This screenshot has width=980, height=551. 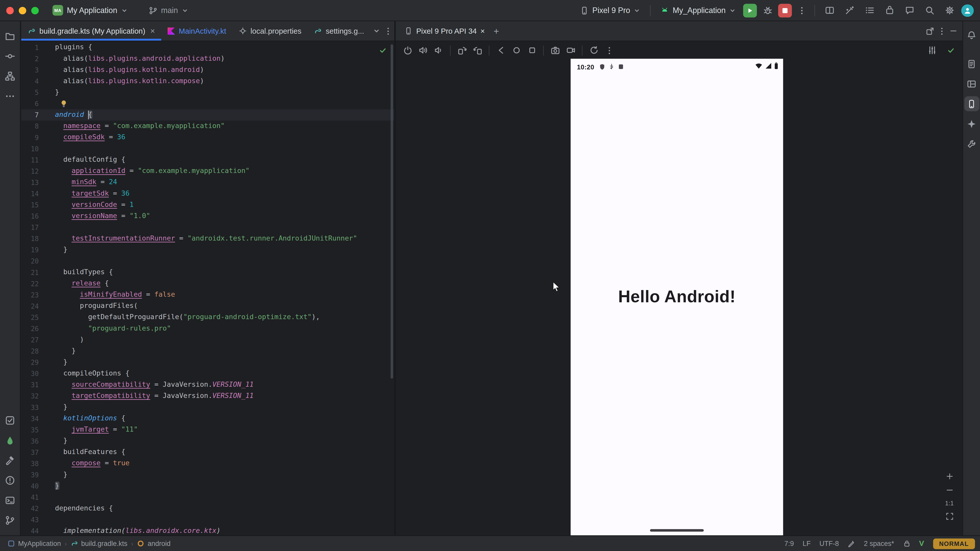 I want to click on device-more-button, so click(x=609, y=50).